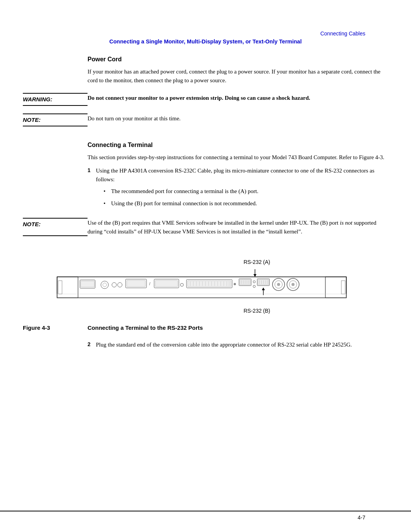  Describe the element at coordinates (238, 76) in the screenshot. I see `power-cord-body: If your monitor has an attached power co…` at that location.